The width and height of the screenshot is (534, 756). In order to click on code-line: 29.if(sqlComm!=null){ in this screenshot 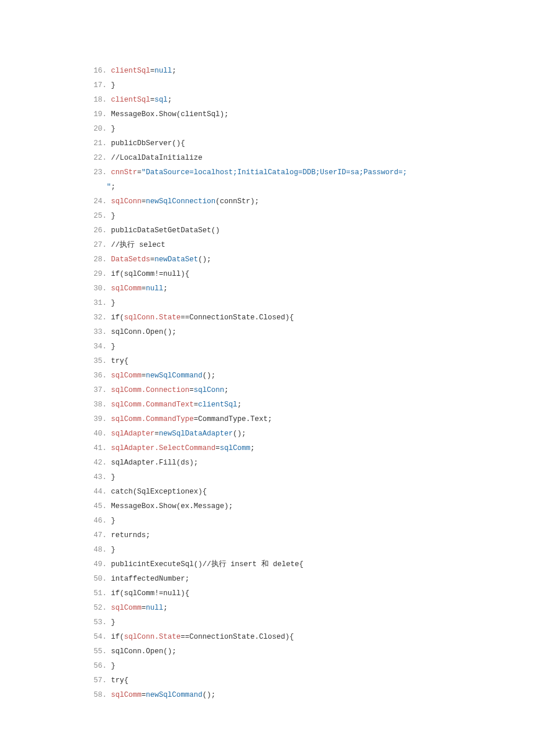, I will do `click(267, 274)`.